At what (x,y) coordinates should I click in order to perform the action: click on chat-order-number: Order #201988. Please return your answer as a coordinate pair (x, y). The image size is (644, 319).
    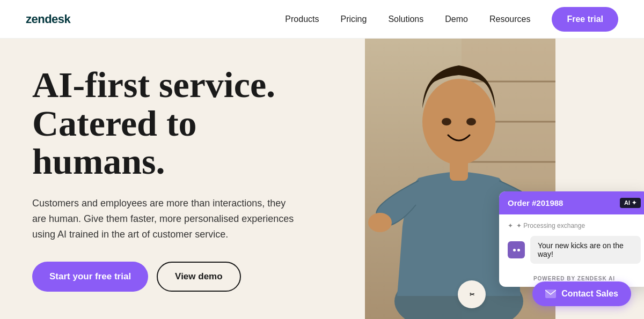
    Looking at the image, I should click on (536, 203).